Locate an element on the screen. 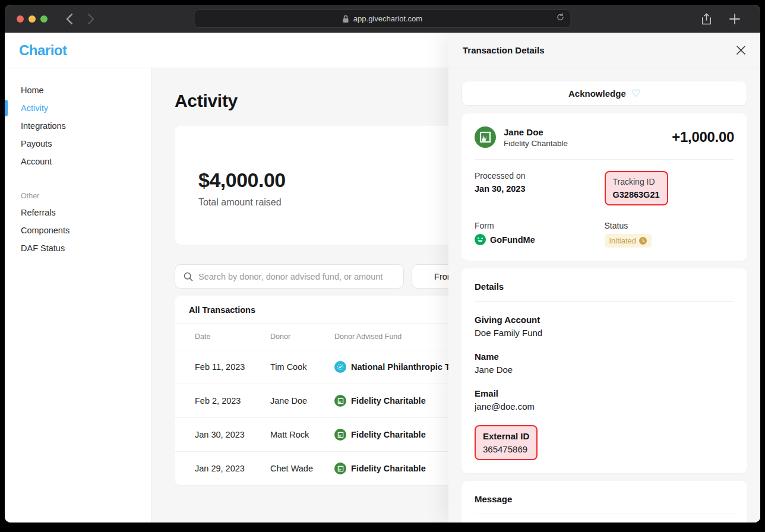 The width and height of the screenshot is (765, 532). name-field: Name Jane Doe is located at coordinates (605, 363).